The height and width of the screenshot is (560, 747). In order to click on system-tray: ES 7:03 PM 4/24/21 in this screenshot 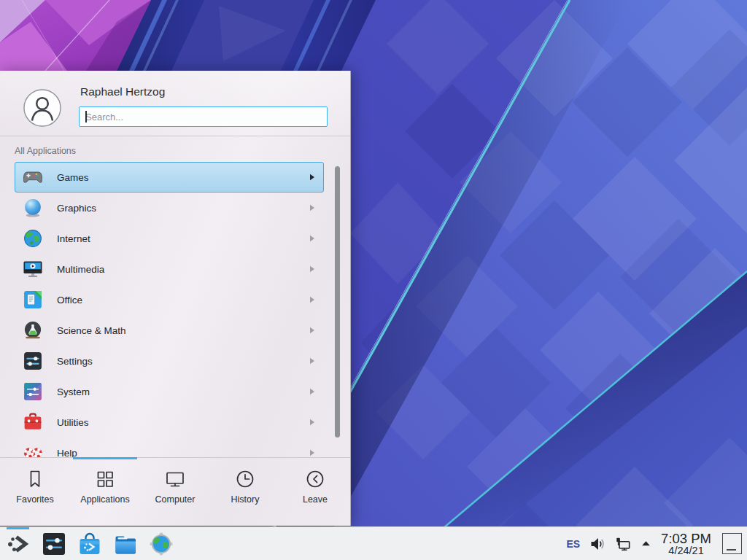, I will do `click(657, 544)`.